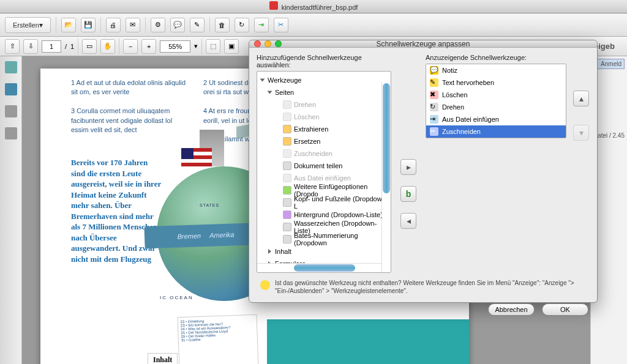  Describe the element at coordinates (408, 221) in the screenshot. I see `remove-tool-button: ◂` at that location.